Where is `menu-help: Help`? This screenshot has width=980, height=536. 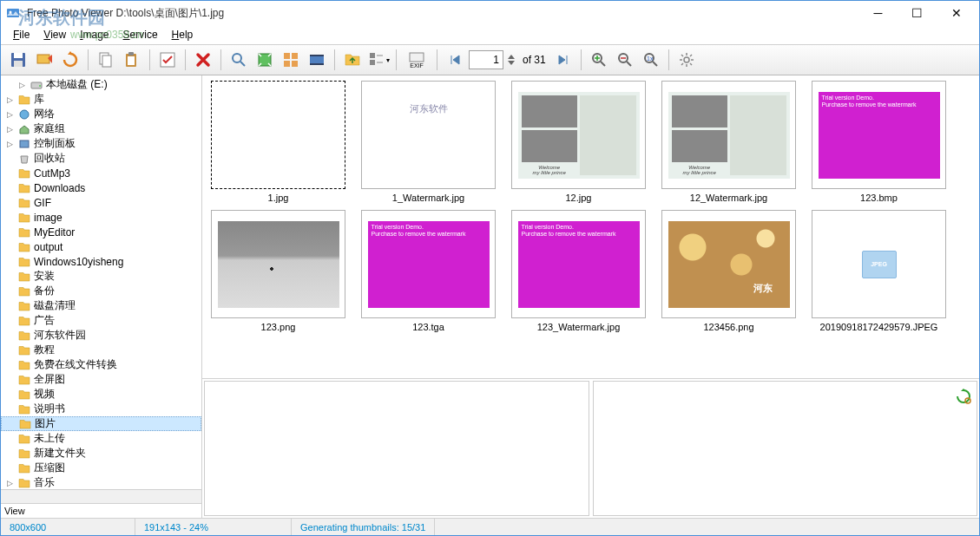
menu-help: Help is located at coordinates (182, 35).